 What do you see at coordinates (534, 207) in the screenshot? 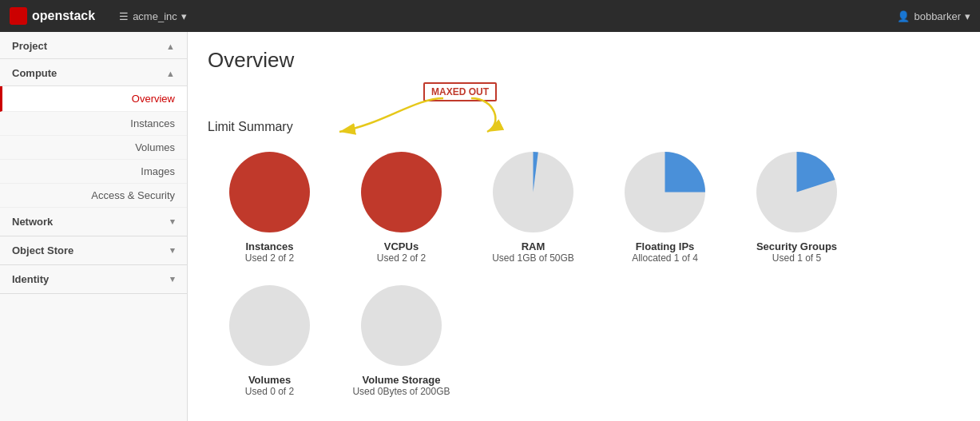
I see `chart-item-ram: RAMUsed 1GB of 50GB` at bounding box center [534, 207].